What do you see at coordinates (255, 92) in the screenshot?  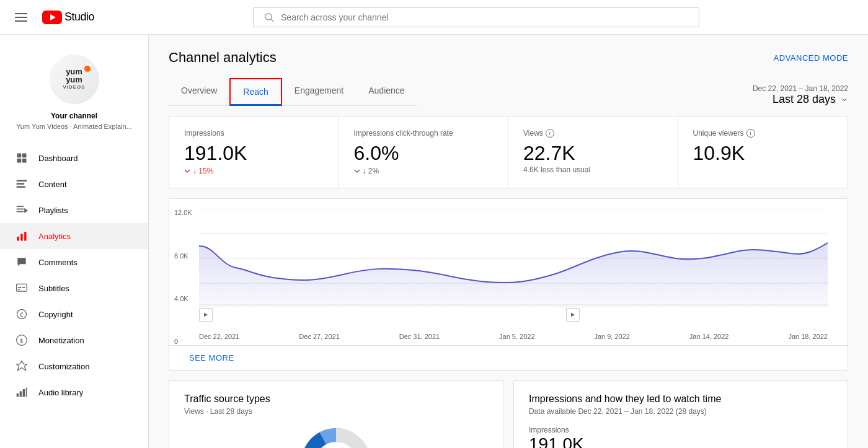 I see `tab-reach: Reach` at bounding box center [255, 92].